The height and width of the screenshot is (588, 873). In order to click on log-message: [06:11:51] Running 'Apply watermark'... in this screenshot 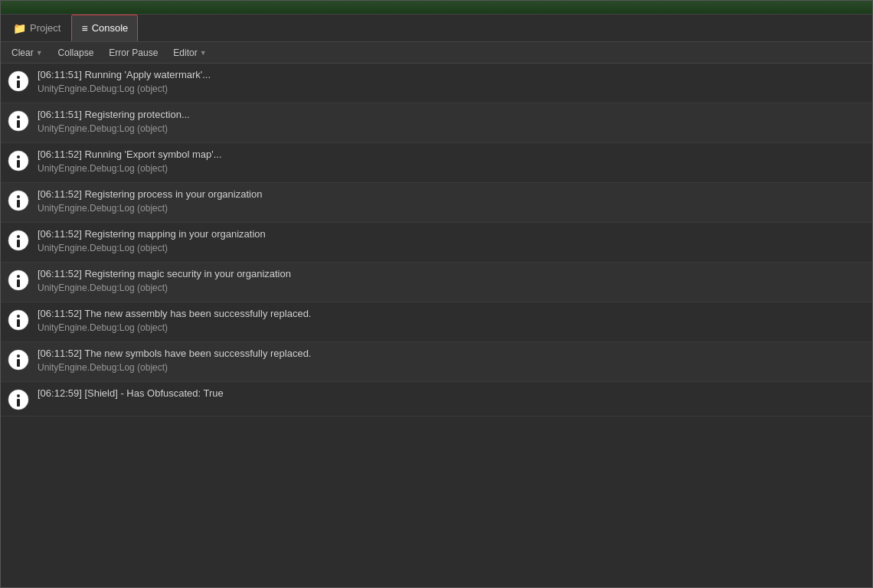, I will do `click(452, 75)`.